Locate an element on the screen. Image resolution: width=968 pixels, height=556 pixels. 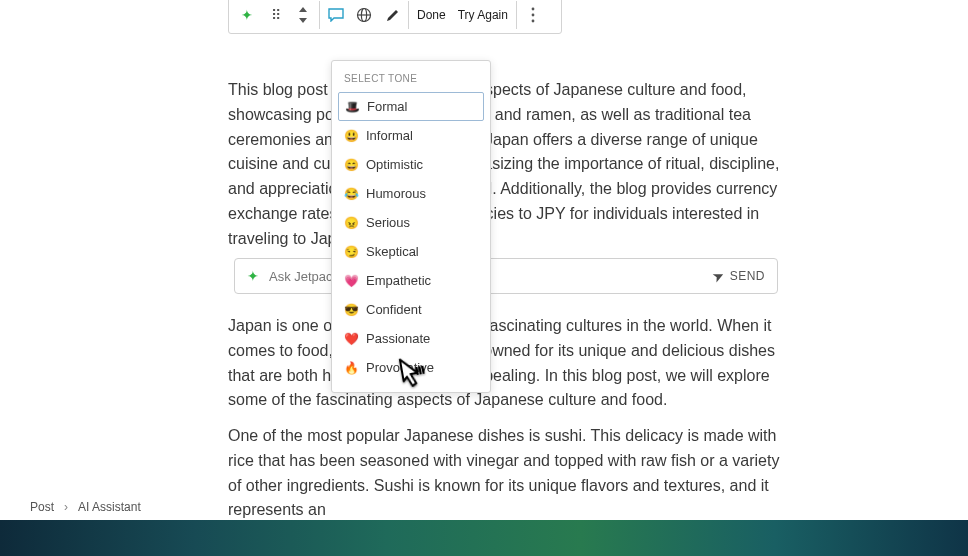
grin-icon: 😄 is located at coordinates (351, 165).